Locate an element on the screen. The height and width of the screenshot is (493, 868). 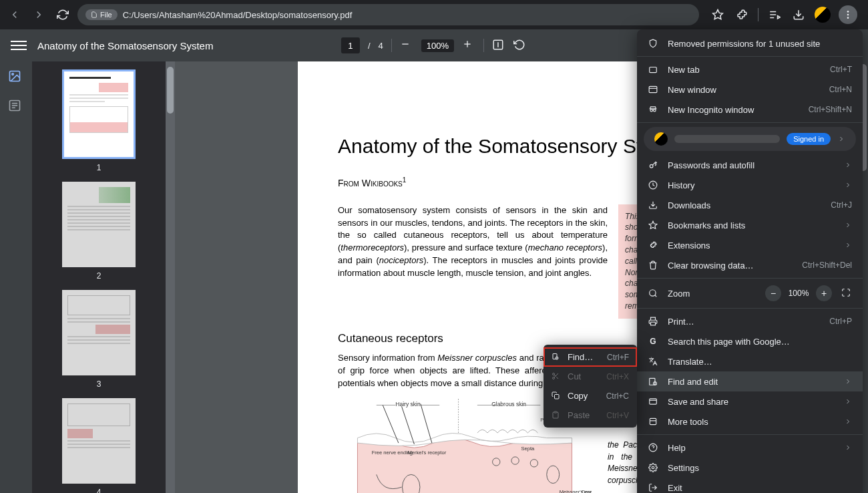
translate-icon is located at coordinates (653, 361).